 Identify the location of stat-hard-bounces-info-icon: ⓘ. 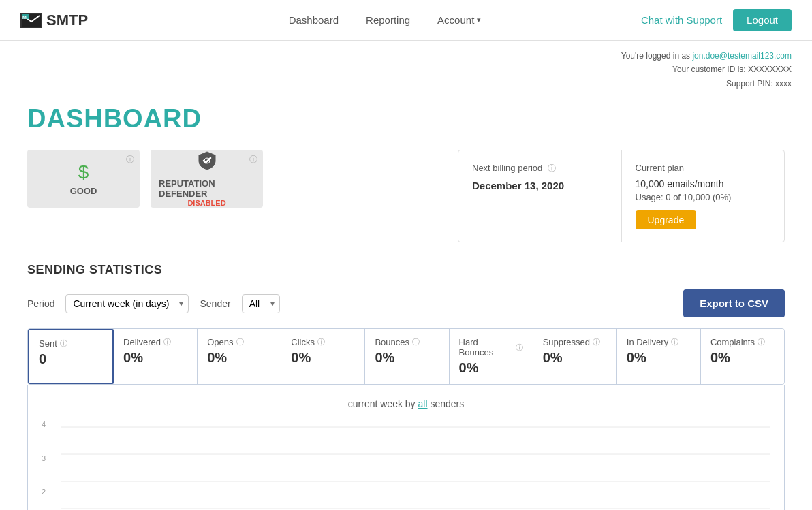
(519, 347).